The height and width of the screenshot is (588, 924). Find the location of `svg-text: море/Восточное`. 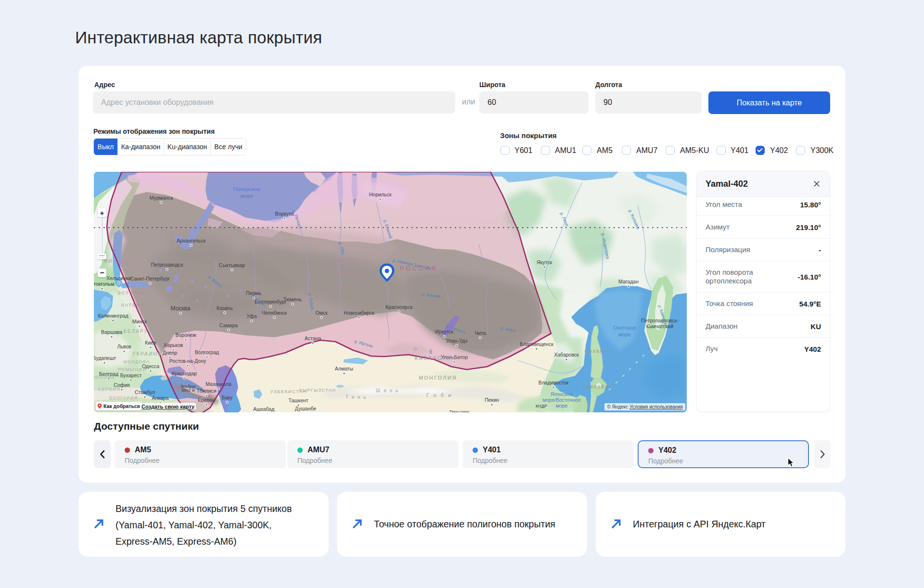

svg-text: море/Восточное is located at coordinates (562, 400).